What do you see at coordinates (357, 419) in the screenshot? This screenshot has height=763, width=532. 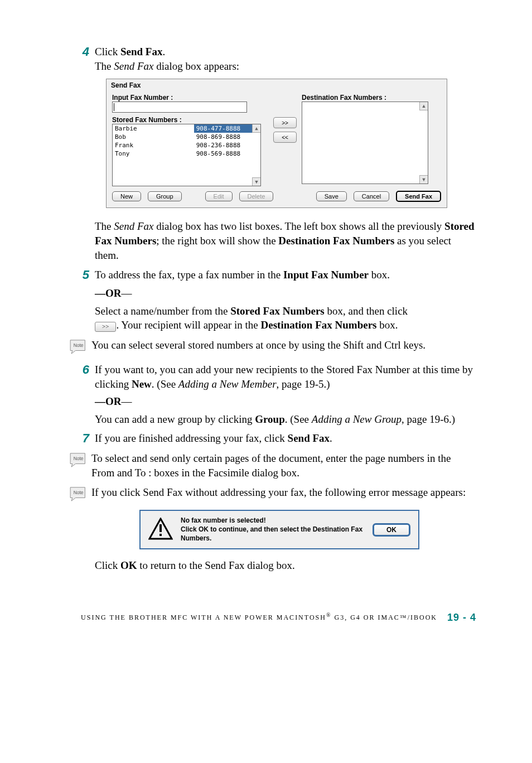 I see `t: Adding a New Group` at bounding box center [357, 419].